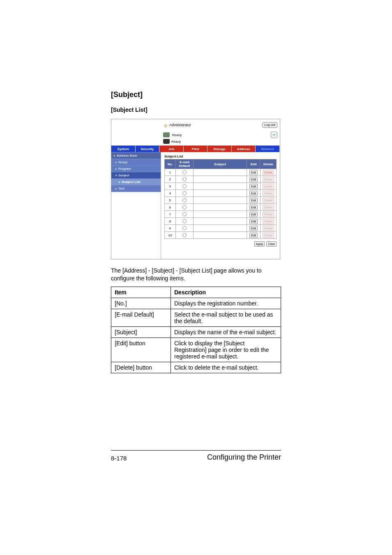 This screenshot has width=392, height=555. What do you see at coordinates (141, 368) in the screenshot?
I see `desc-cell-item: [Delete] button` at bounding box center [141, 368].